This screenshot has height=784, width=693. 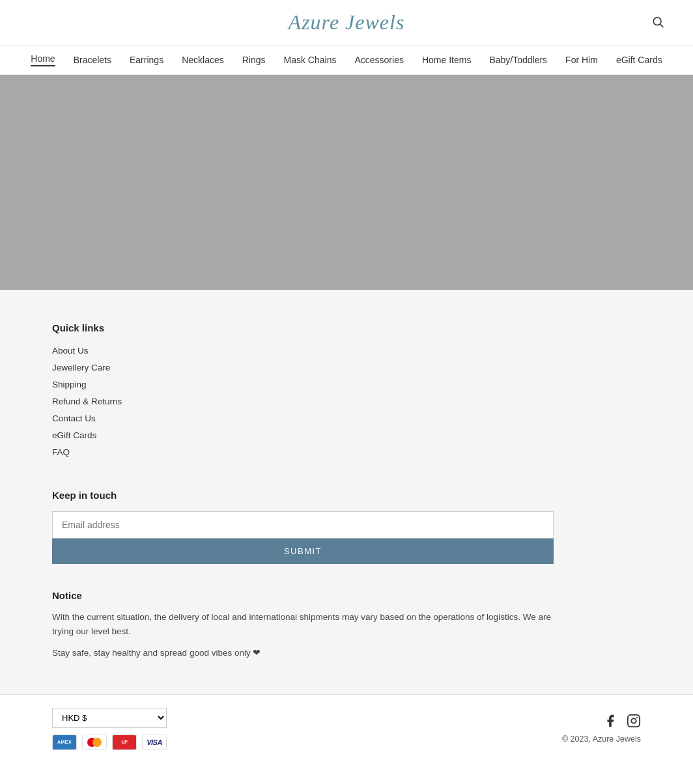 What do you see at coordinates (87, 418) in the screenshot?
I see `list-item: Contact Us` at bounding box center [87, 418].